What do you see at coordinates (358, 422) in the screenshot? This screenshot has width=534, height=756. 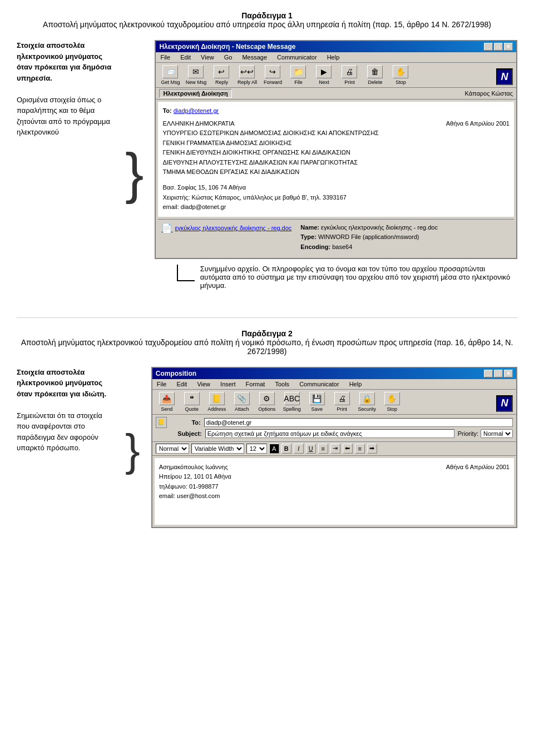 I see `to-input` at bounding box center [358, 422].